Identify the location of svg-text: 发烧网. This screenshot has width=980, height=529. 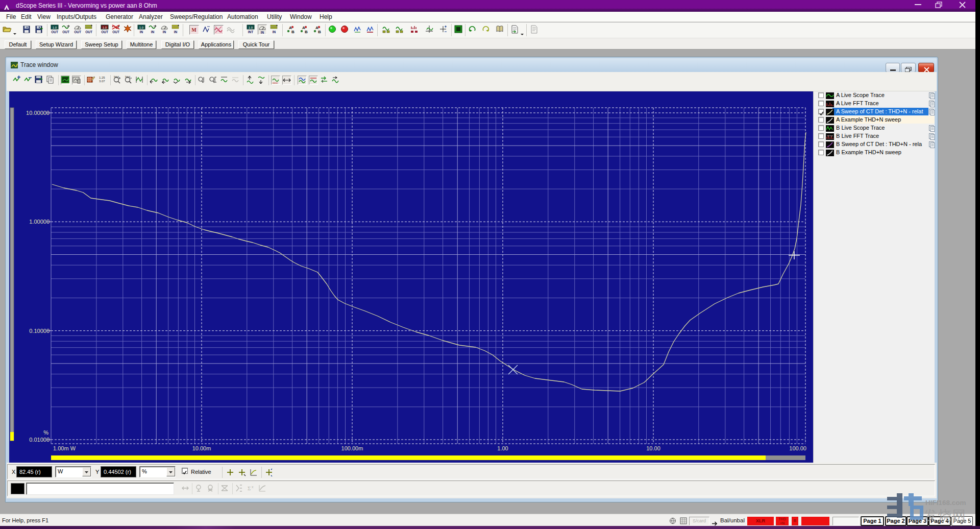
(945, 515).